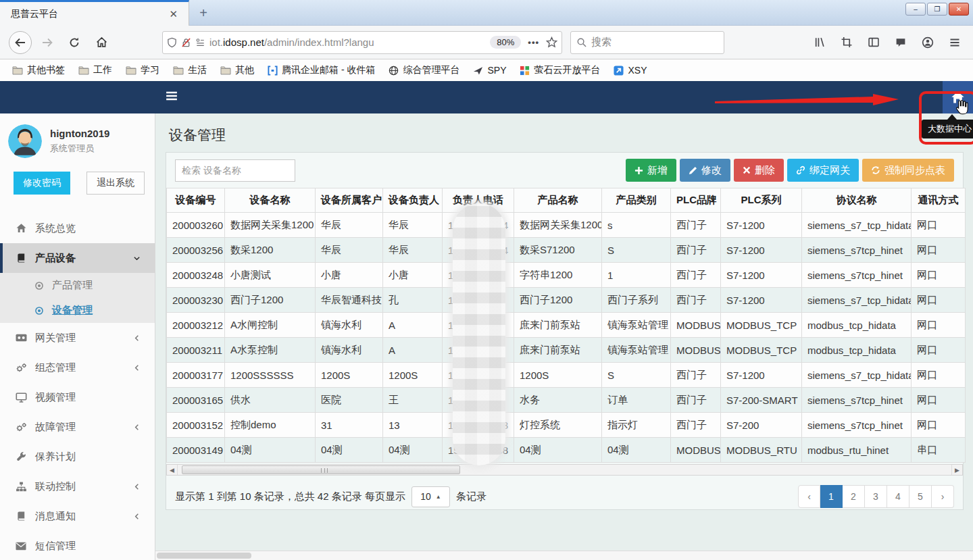 Image resolution: width=973 pixels, height=560 pixels. What do you see at coordinates (143, 70) in the screenshot?
I see `bookmark-item: 学习` at bounding box center [143, 70].